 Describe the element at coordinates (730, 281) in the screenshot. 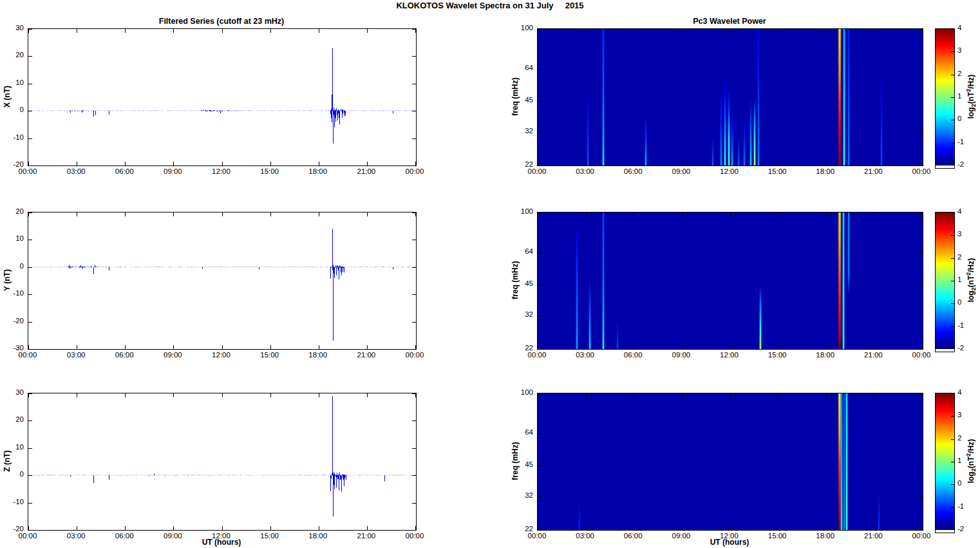

I see `spectrogram-canvas-y` at that location.